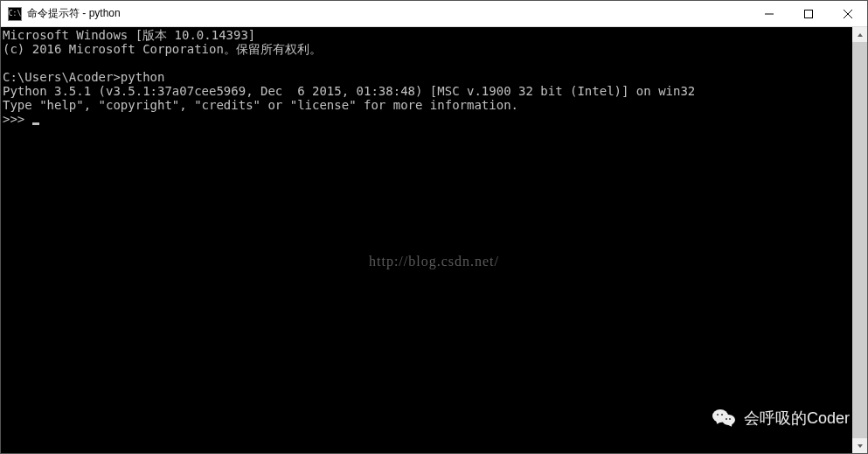  What do you see at coordinates (36, 124) in the screenshot?
I see `terminal-cursor` at bounding box center [36, 124].